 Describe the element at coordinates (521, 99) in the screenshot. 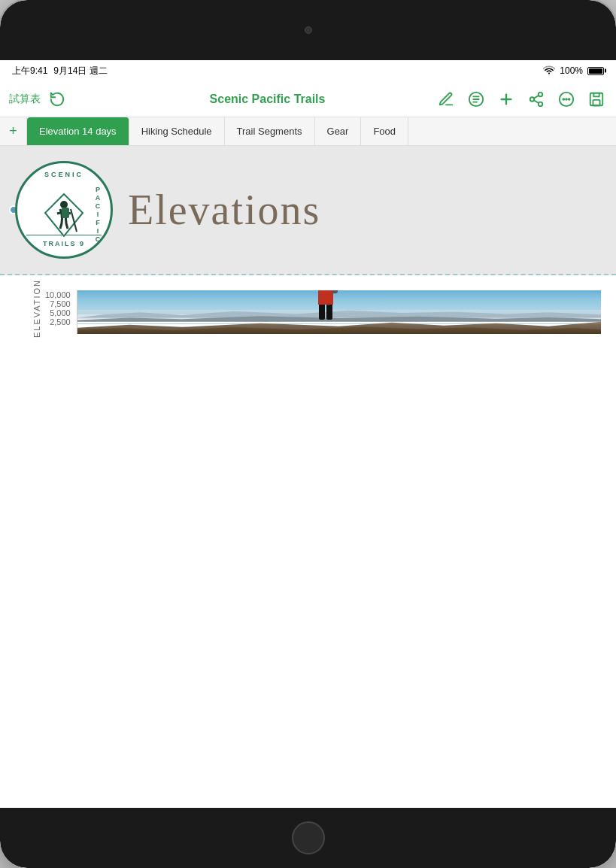

I see `toolbar-right` at that location.